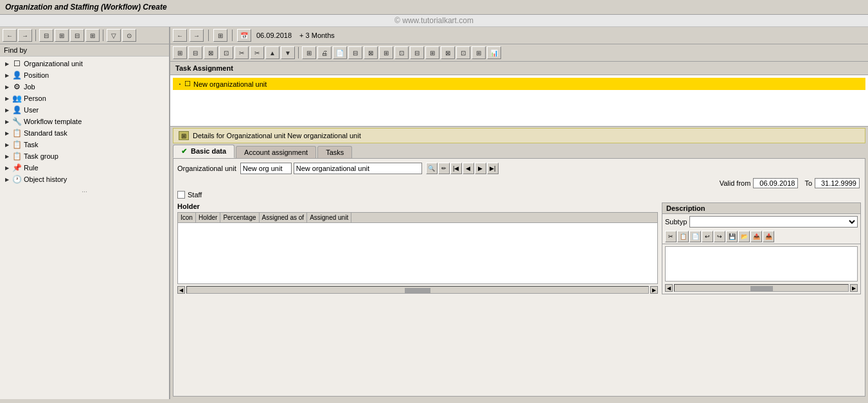 This screenshot has height=403, width=868. Describe the element at coordinates (774, 222) in the screenshot. I see `subtyp-select` at that location.